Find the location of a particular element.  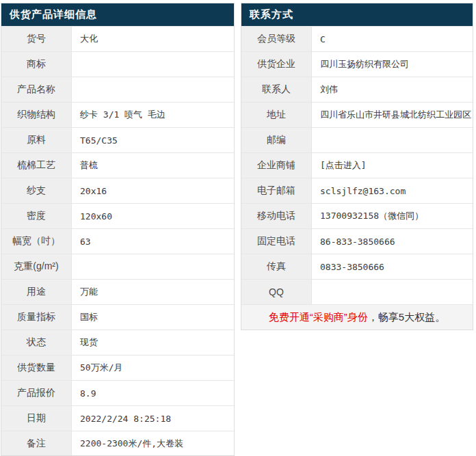

table-row: 企业商铺 [点击进入] is located at coordinates (357, 165).